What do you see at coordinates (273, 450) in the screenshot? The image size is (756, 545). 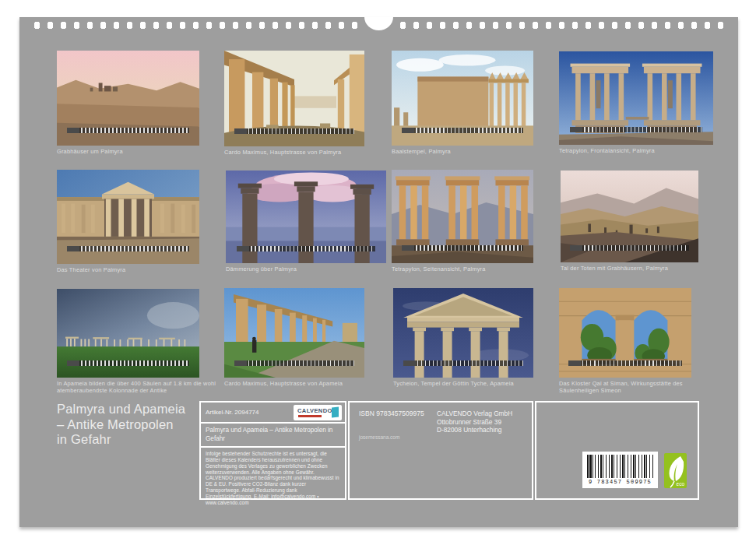 I see `product-info-box: Artikel-Nr. 2094774 CALVENDO Palmyra und…` at bounding box center [273, 450].